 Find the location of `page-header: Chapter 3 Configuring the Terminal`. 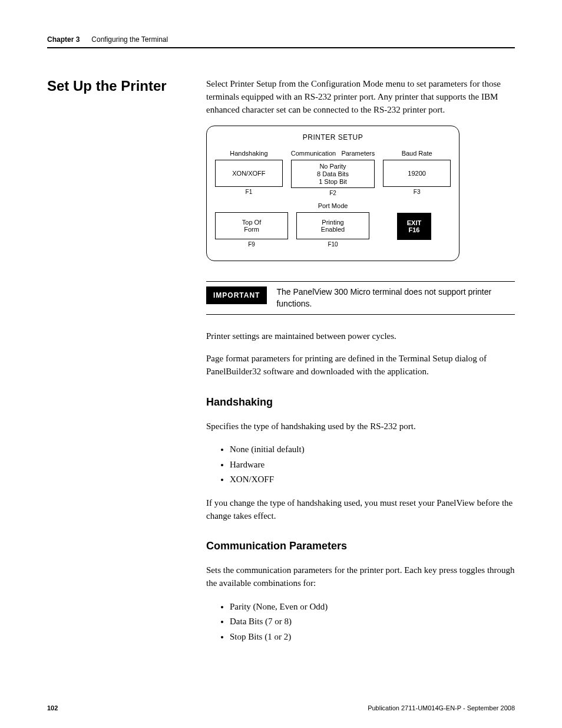

page-header: Chapter 3 Configuring the Terminal is located at coordinates (281, 42).